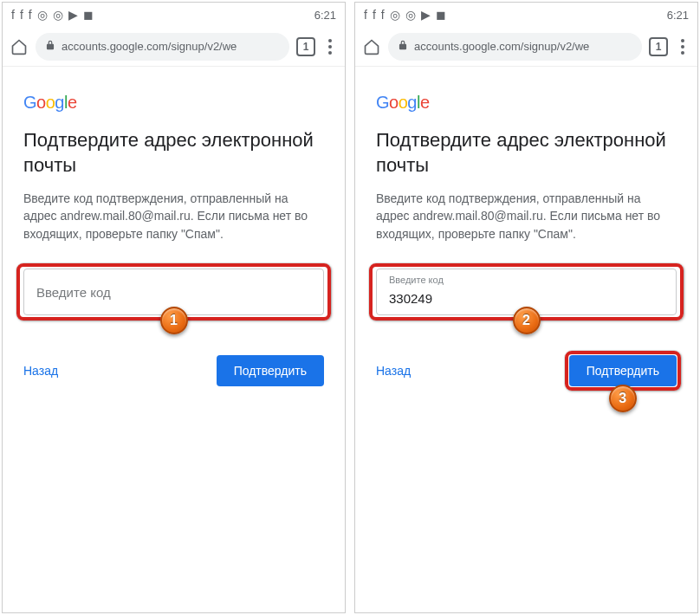 This screenshot has width=700, height=615. Describe the element at coordinates (174, 320) in the screenshot. I see `callout-1: 1` at that location.